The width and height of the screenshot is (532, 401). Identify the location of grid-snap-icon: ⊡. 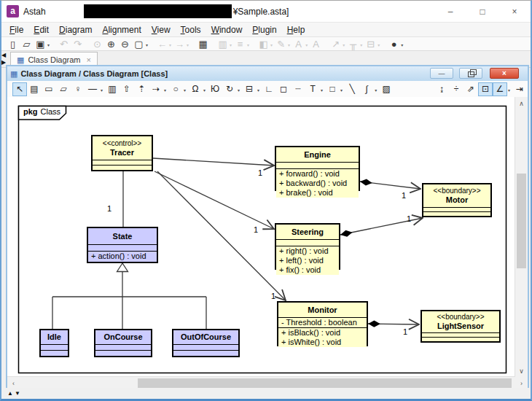
(485, 89).